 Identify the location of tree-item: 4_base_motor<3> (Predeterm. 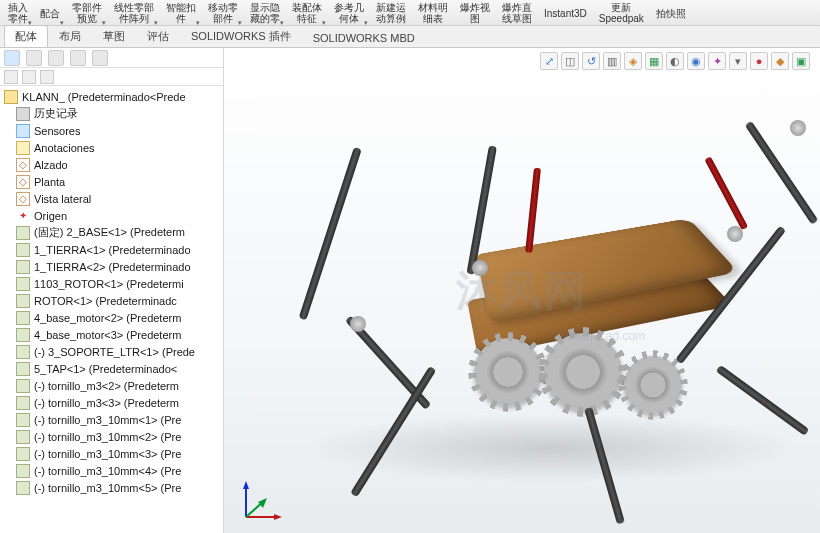
(112, 334).